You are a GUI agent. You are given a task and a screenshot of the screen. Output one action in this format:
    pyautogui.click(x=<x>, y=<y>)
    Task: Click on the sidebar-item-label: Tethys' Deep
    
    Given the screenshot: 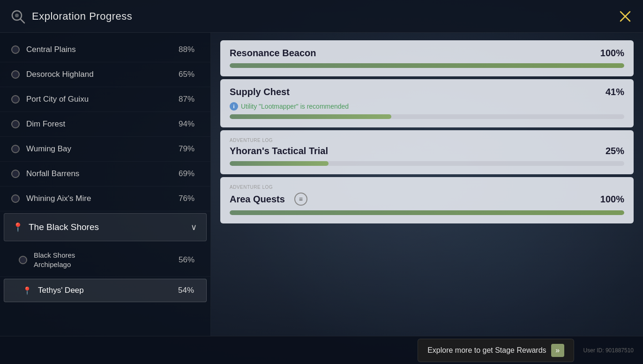 What is the action you would take?
    pyautogui.click(x=108, y=290)
    